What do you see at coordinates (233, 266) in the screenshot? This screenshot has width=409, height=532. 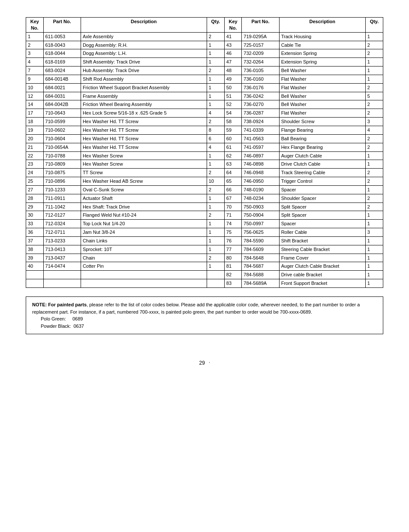 I see `right-key-cell: 81` at bounding box center [233, 266].